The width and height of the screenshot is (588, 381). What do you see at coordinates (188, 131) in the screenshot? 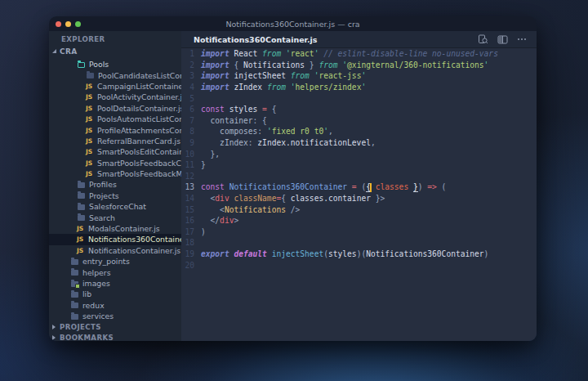
I see `line-number: 8` at bounding box center [188, 131].